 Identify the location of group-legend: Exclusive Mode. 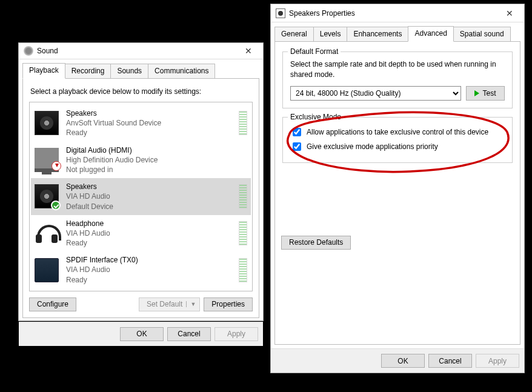
(316, 117).